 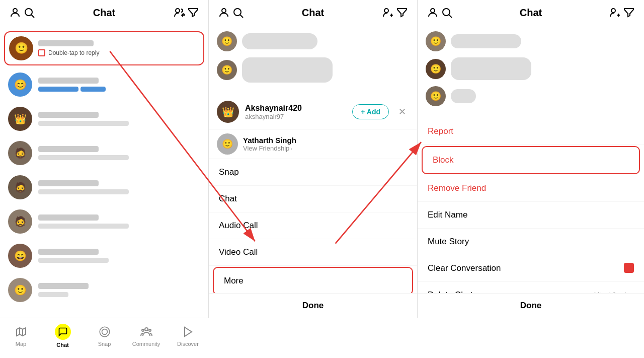 What do you see at coordinates (313, 280) in the screenshot?
I see `more-action: More` at bounding box center [313, 280].